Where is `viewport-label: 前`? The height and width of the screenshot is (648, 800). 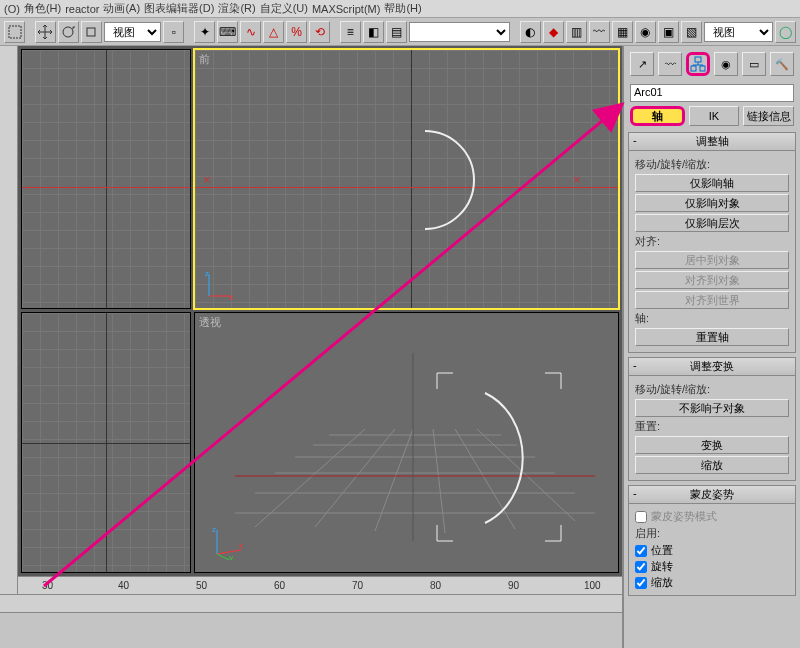 viewport-label: 前 is located at coordinates (204, 60).